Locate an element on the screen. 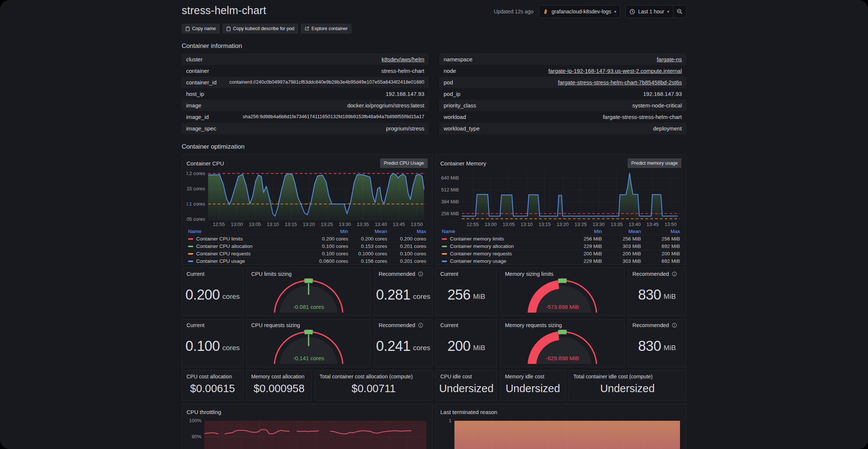  svg-text: 100% is located at coordinates (195, 421).